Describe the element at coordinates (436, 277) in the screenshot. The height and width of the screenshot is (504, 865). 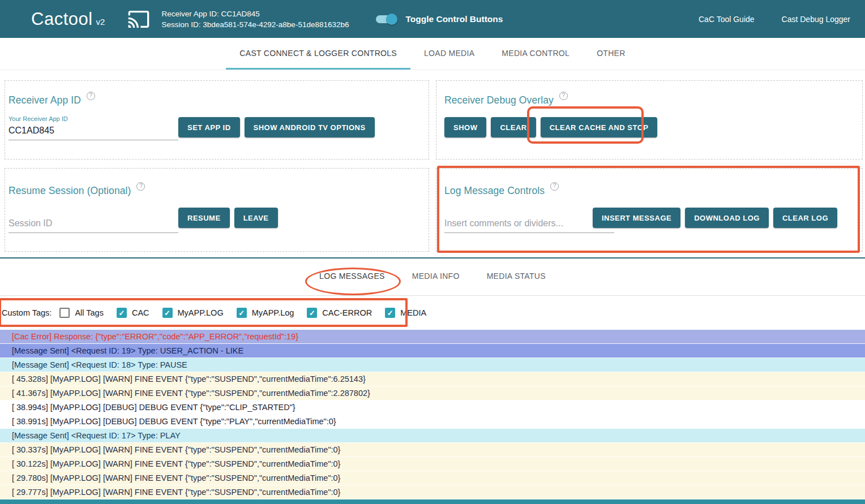
I see `tab-media-info: MEDIA INFO` at that location.